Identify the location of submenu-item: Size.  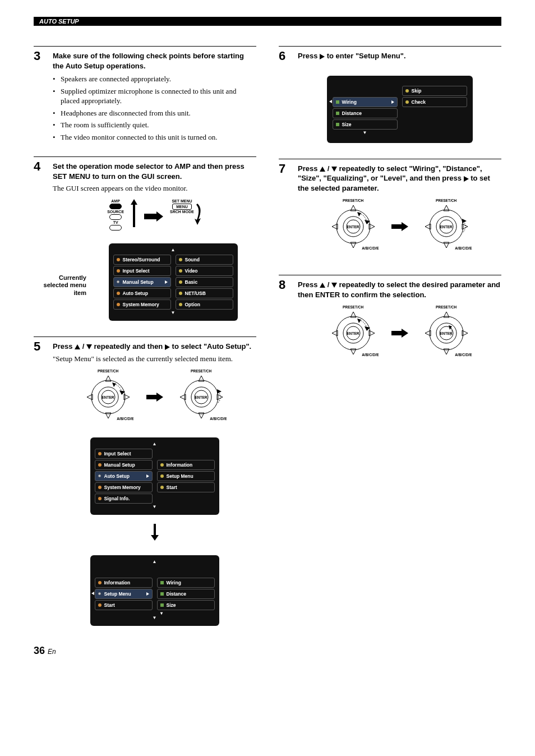
(186, 605).